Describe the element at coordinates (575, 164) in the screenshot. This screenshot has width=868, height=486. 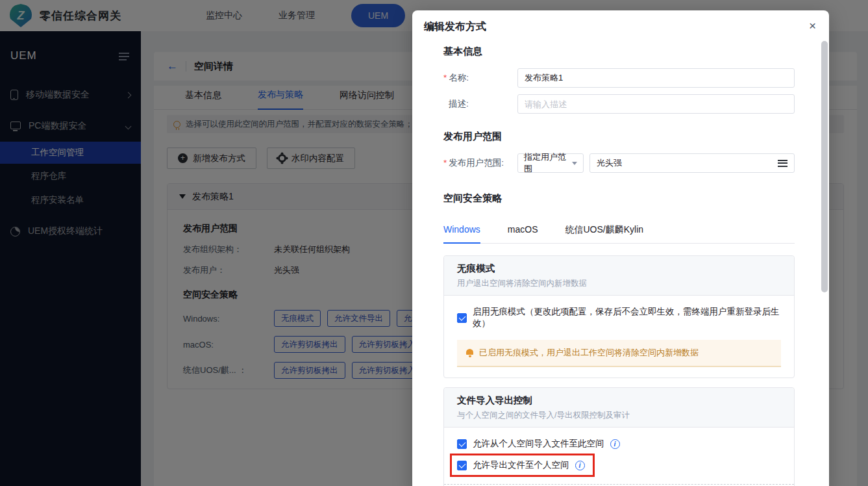
I see `caret-down-icon` at that location.